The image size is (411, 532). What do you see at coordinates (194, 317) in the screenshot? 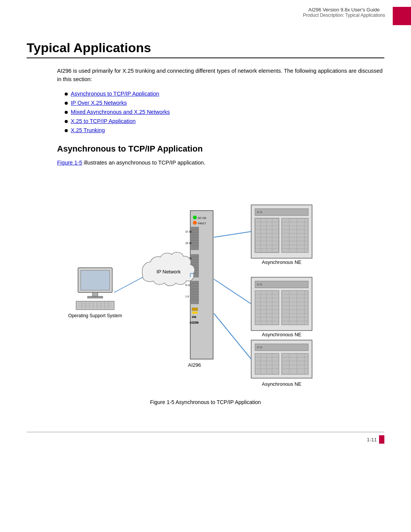
I see `svg-text: IRB` at bounding box center [194, 317].